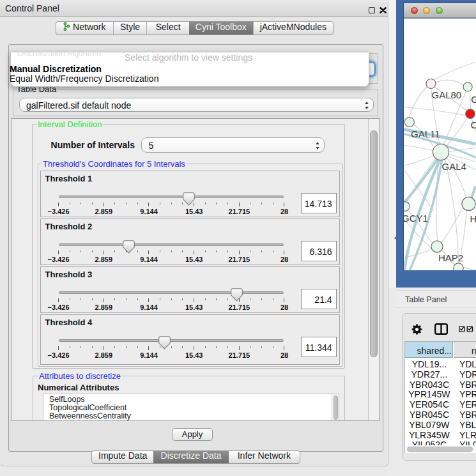 The width and height of the screenshot is (476, 476). What do you see at coordinates (426, 134) in the screenshot?
I see `svg-text: GAL11` at bounding box center [426, 134].